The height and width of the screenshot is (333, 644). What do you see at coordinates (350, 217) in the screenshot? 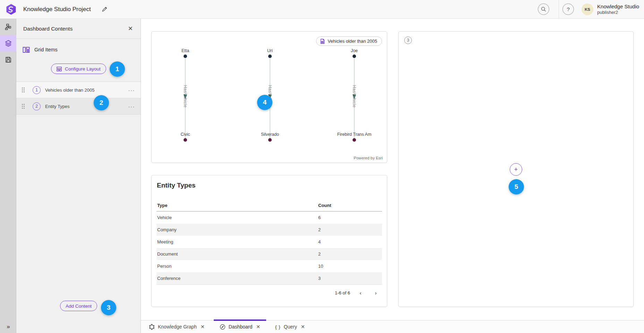
I see `cell-count: 6` at bounding box center [350, 217].